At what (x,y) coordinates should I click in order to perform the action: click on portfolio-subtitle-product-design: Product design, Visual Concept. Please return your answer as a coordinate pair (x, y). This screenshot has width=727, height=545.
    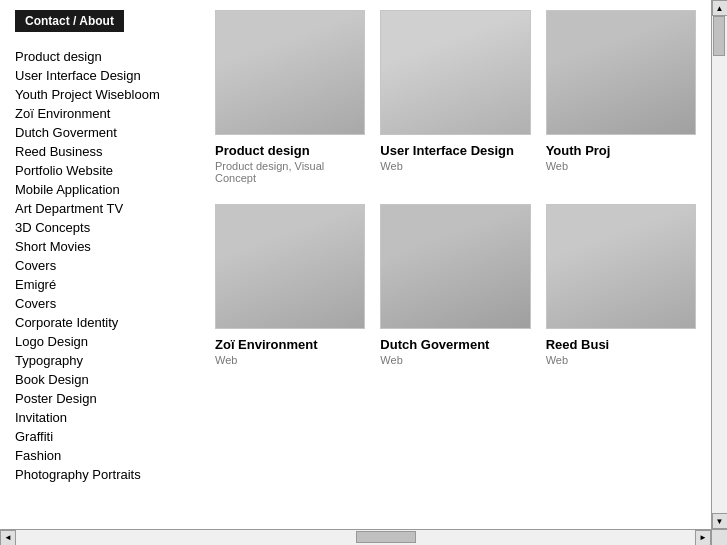
    Looking at the image, I should click on (290, 172).